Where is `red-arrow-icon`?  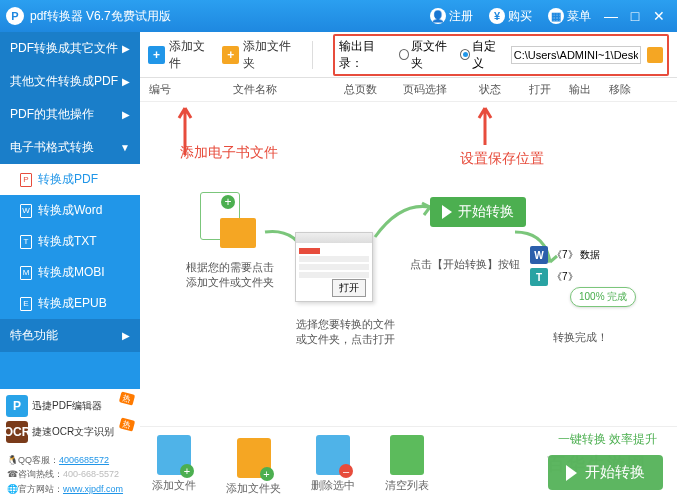
red-arrow-icon is located at coordinates (485, 125).